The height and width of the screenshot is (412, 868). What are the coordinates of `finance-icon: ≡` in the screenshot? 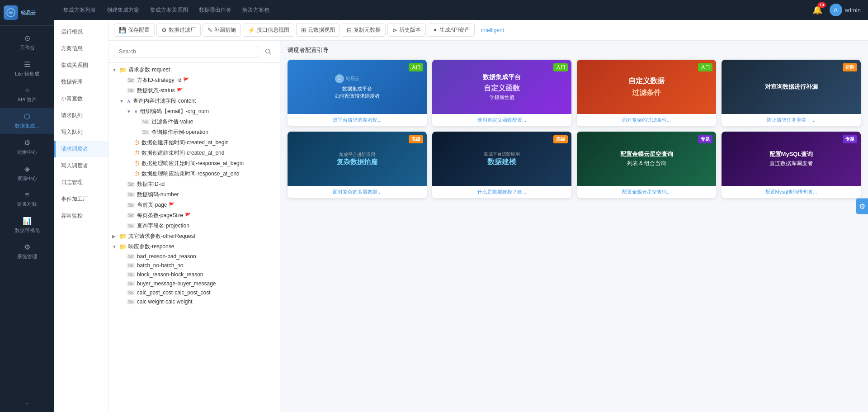 It's located at (27, 195).